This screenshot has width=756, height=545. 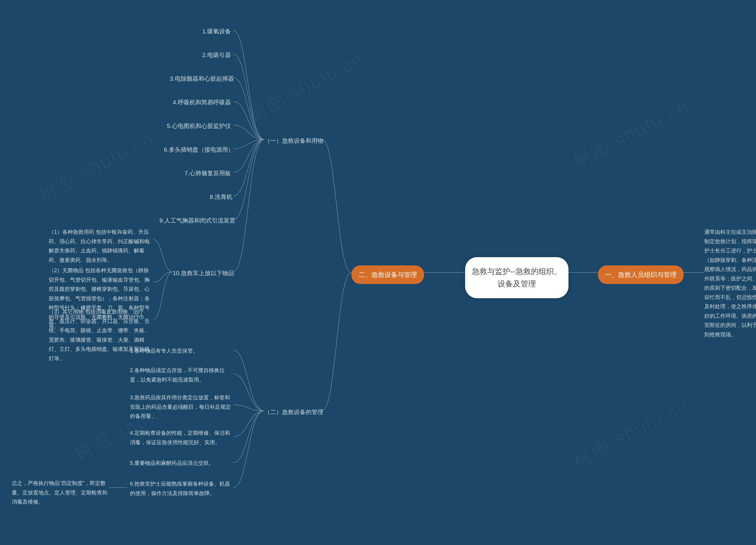 What do you see at coordinates (208, 173) in the screenshot?
I see `sub-a-item-7: 7.心肺脑复苏用板` at bounding box center [208, 173].